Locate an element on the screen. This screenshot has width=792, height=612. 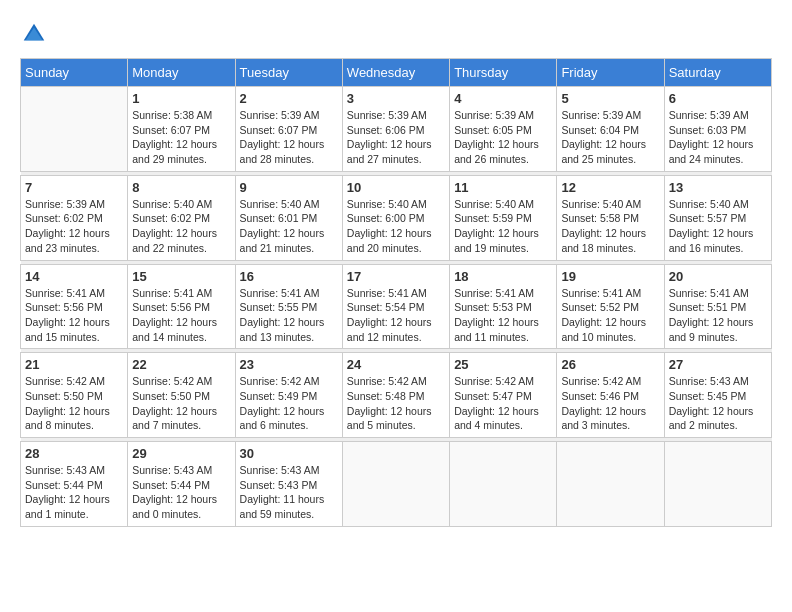
day-info: Sunrise: 5:40 AM Sunset: 6:00 PM Dayligh… is located at coordinates (396, 226).